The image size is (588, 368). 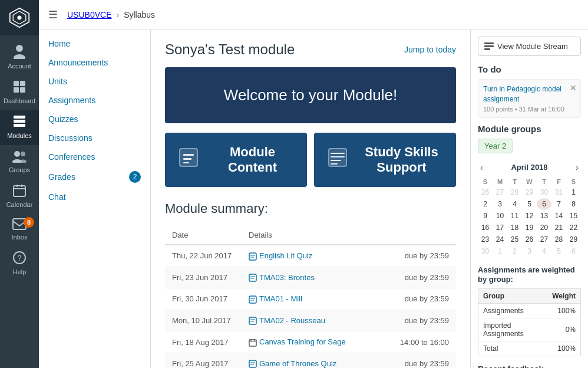 What do you see at coordinates (94, 177) in the screenshot?
I see `nav-item-grades: Grades 2` at bounding box center [94, 177].